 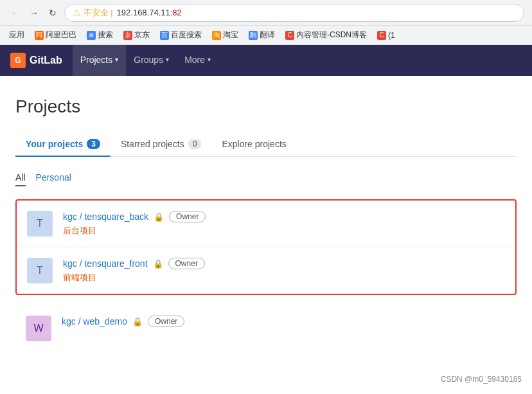 What do you see at coordinates (93, 13) in the screenshot?
I see `security-warning-icon: △ 不安全 |` at bounding box center [93, 13].